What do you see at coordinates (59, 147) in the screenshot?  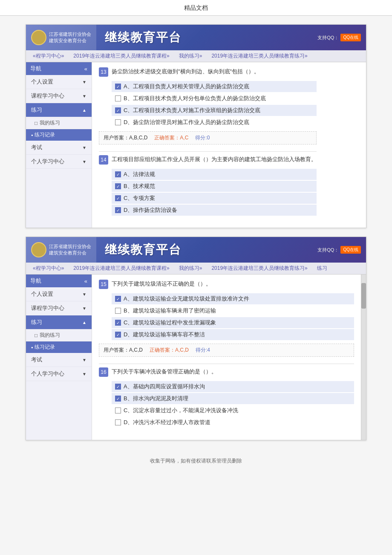 I see `sidebar-item-exam-1: 考试 ▼` at bounding box center [59, 147].